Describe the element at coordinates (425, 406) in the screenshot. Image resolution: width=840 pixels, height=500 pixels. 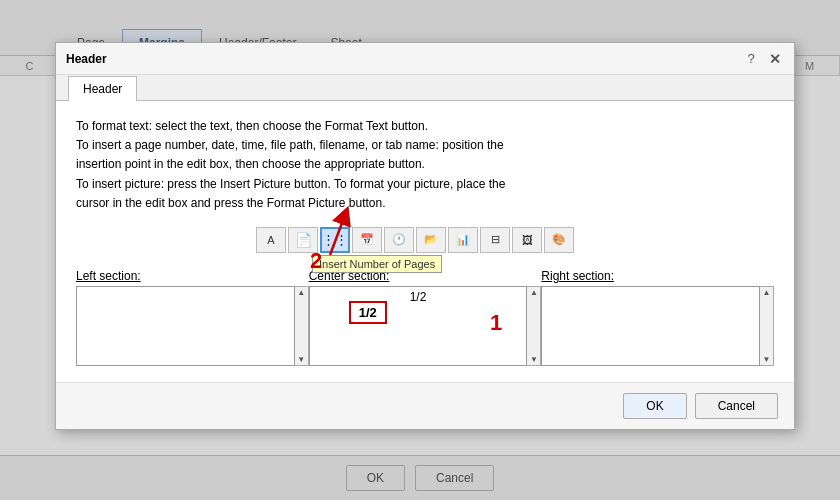
I see `dialog-footer: OK Cancel` at that location.